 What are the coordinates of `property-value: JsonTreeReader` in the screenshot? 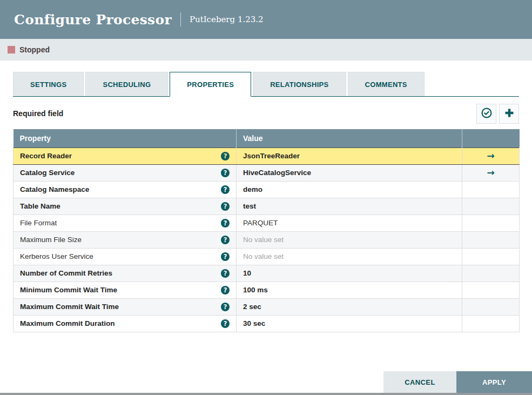 It's located at (271, 156).